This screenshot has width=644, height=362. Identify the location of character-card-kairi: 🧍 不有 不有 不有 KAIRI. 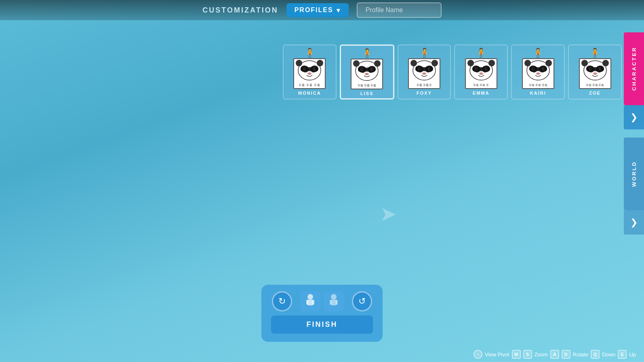
(538, 72).